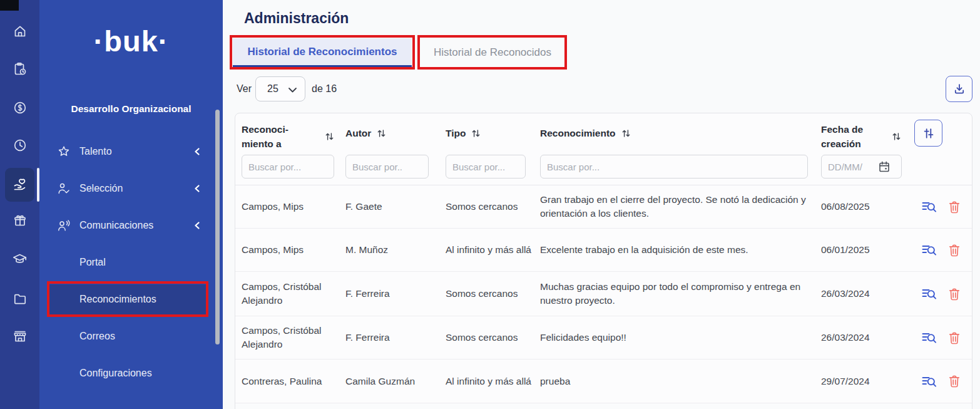 The image size is (980, 409). What do you see at coordinates (20, 69) in the screenshot?
I see `clipboard-clock-icon` at bounding box center [20, 69].